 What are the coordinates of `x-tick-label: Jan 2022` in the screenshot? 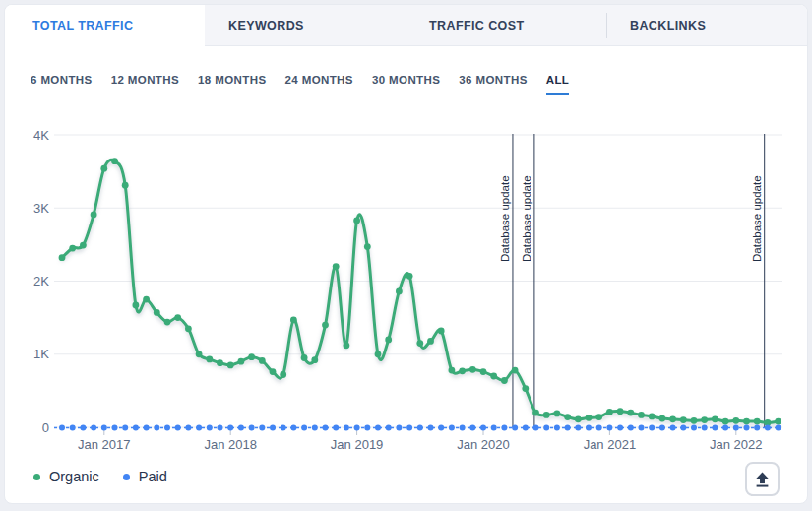 It's located at (736, 445).